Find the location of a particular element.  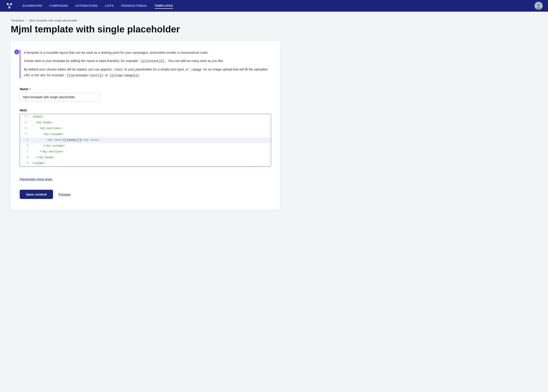

breadcrumb-parent: Templates is located at coordinates (17, 21).